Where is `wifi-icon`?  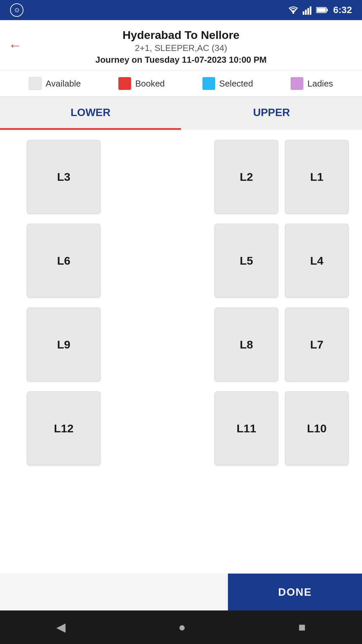 wifi-icon is located at coordinates (293, 10).